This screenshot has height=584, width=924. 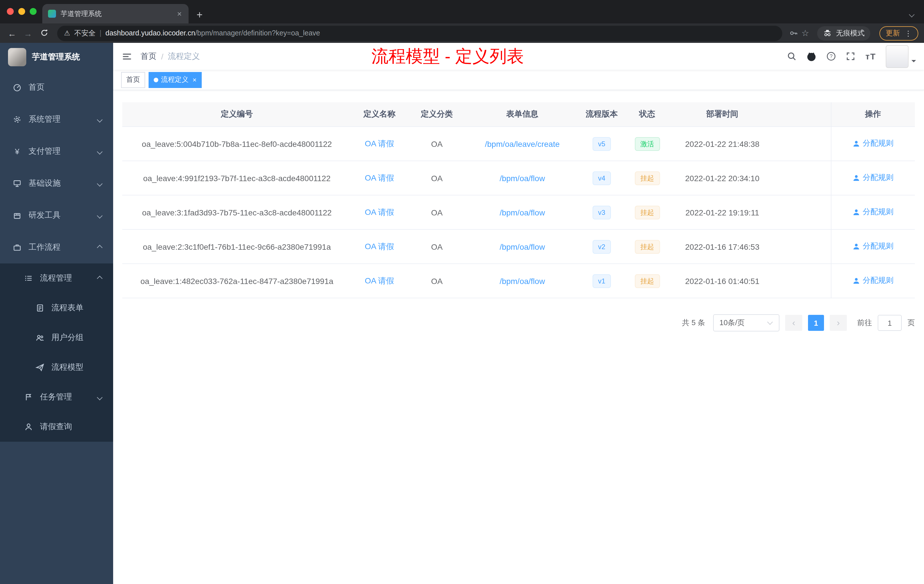 What do you see at coordinates (65, 279) in the screenshot?
I see `sidebar-item-label: 流程管理` at bounding box center [65, 279].